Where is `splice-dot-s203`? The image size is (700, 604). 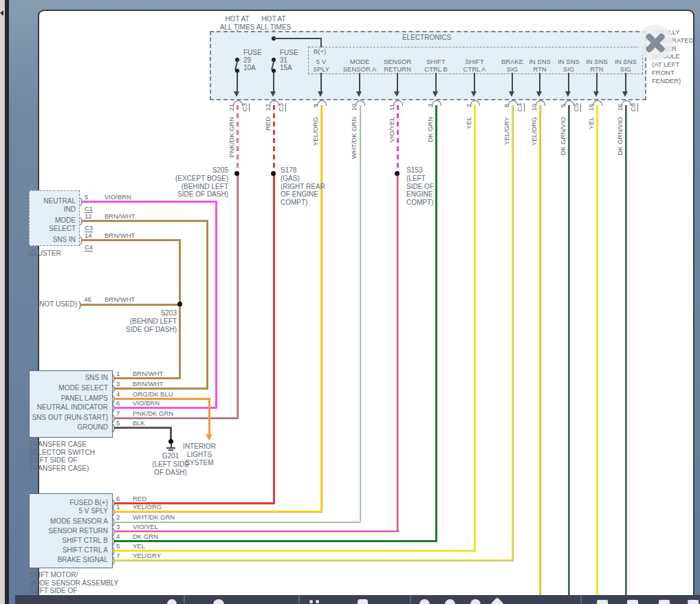
splice-dot-s203 is located at coordinates (180, 304).